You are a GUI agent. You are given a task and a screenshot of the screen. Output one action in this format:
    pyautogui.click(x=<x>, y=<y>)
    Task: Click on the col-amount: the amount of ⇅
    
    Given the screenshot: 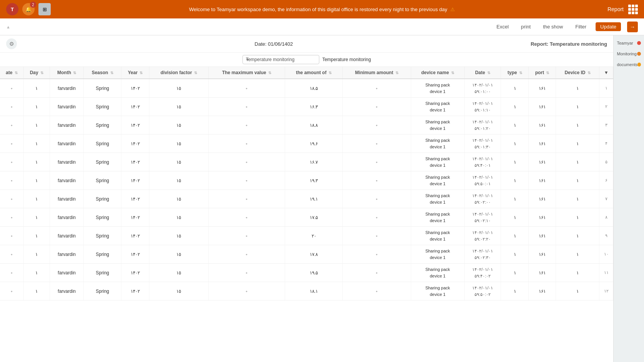 What is the action you would take?
    pyautogui.click(x=314, y=73)
    